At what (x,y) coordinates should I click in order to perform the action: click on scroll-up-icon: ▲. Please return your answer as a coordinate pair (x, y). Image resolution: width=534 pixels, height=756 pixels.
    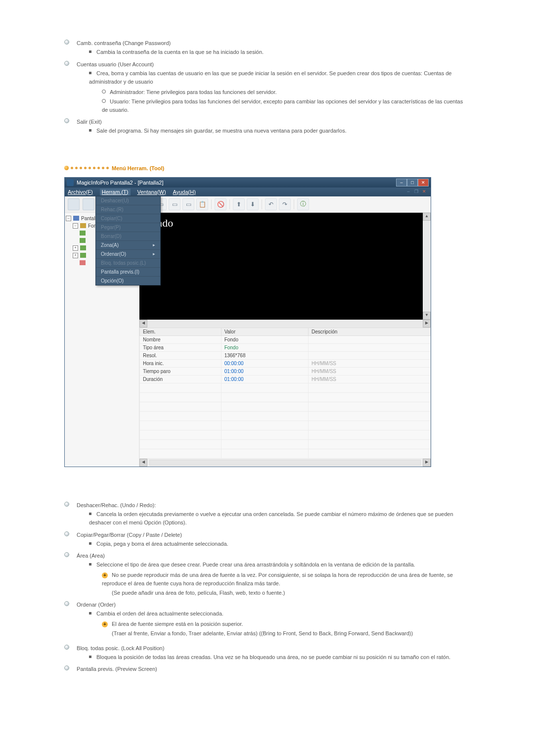
    Looking at the image, I should click on (427, 217).